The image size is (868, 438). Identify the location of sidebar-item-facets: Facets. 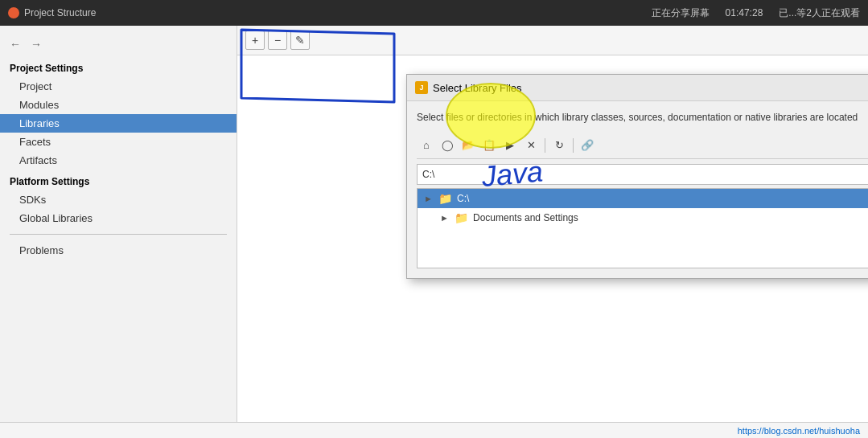
(118, 141).